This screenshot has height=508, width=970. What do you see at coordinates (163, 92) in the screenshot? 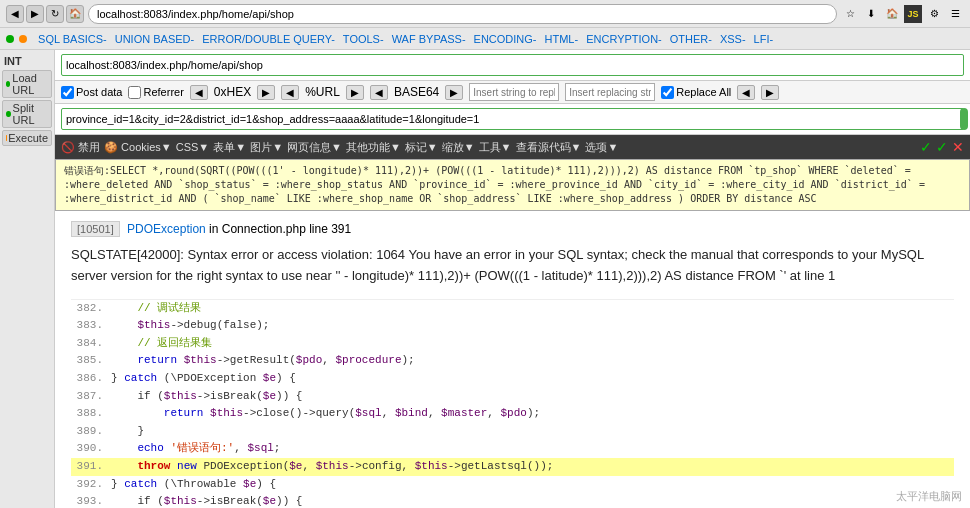
I see `referrer-label: Referrer` at bounding box center [163, 92].